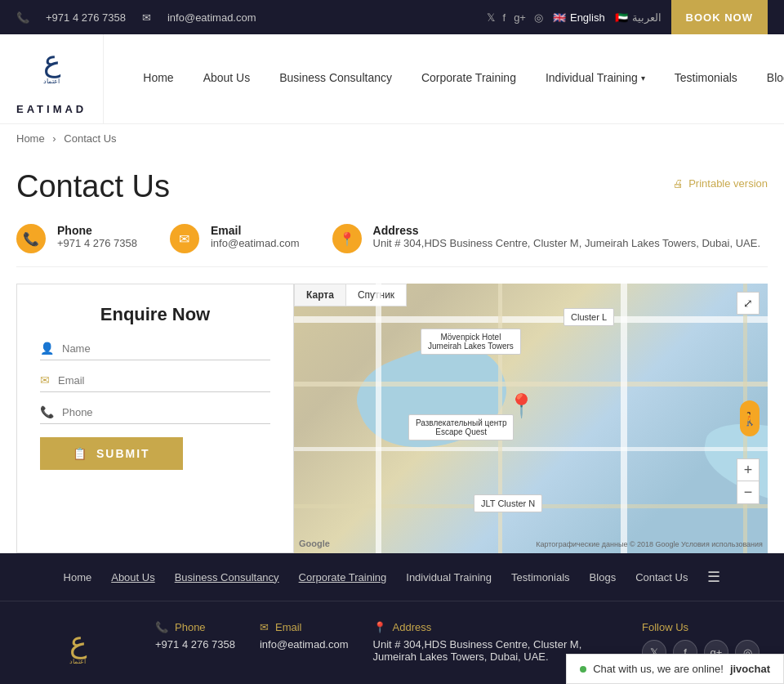 The width and height of the screenshot is (784, 684). Describe the element at coordinates (162, 628) in the screenshot. I see `footer-phone-icon: 📞` at that location.